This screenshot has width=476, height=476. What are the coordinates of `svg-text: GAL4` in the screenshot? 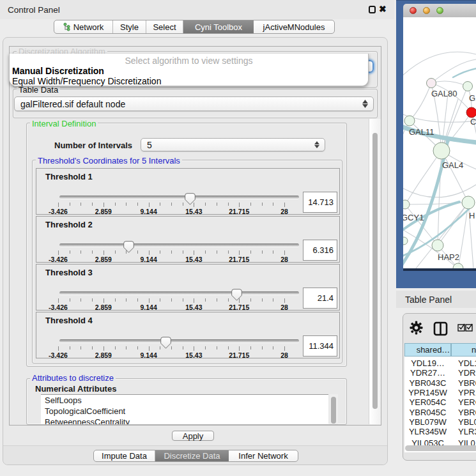 It's located at (452, 165).